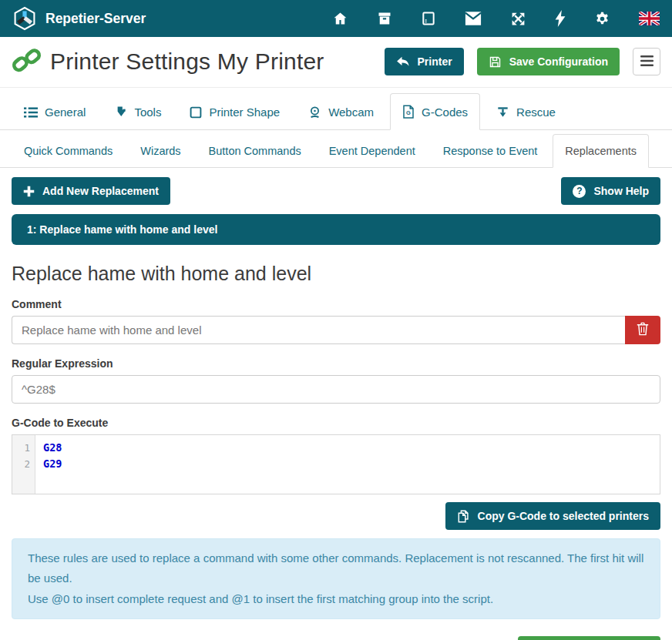  I want to click on replacements-info-alert: These rules are used to replace a comman…, so click(336, 579).